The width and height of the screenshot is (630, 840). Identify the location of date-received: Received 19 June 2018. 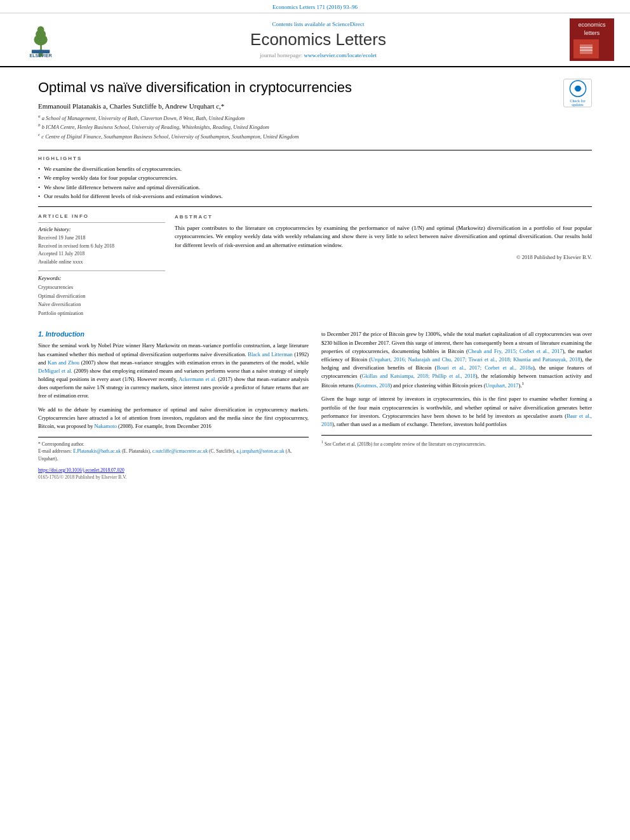
(102, 239).